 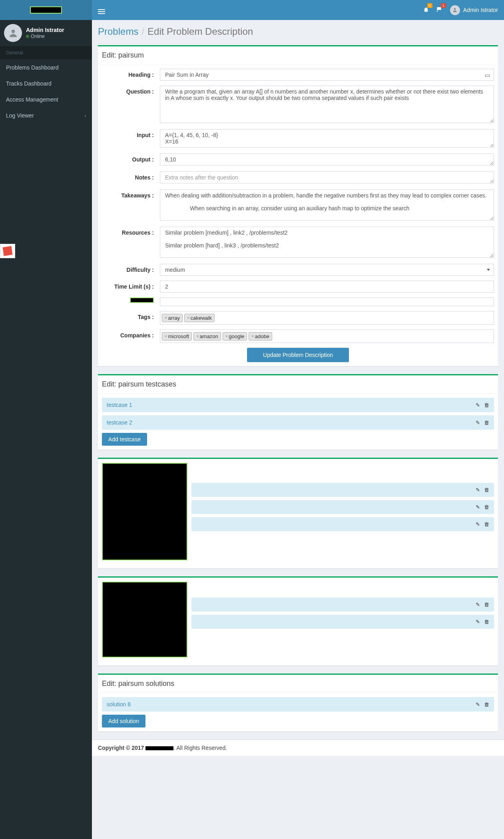 I want to click on label-takeaways: Takeaways :, so click(x=131, y=205).